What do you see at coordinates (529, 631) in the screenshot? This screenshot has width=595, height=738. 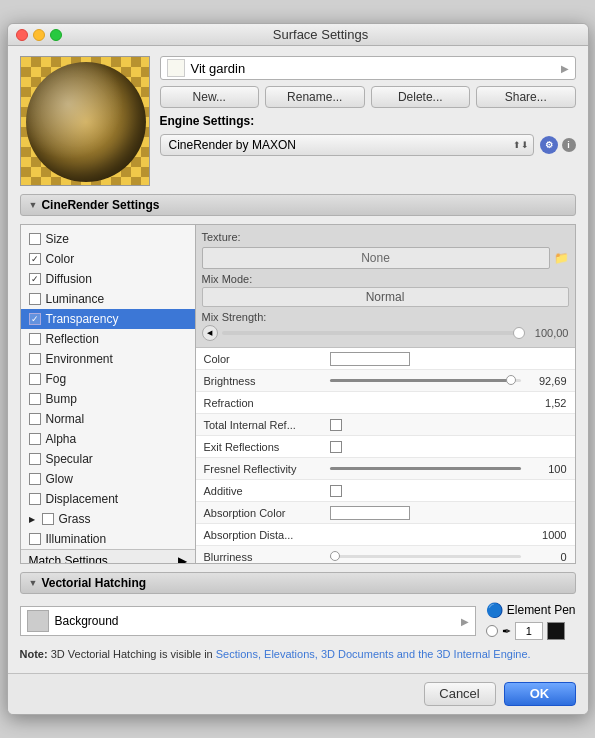 I see `pen-number-box: 1` at bounding box center [529, 631].